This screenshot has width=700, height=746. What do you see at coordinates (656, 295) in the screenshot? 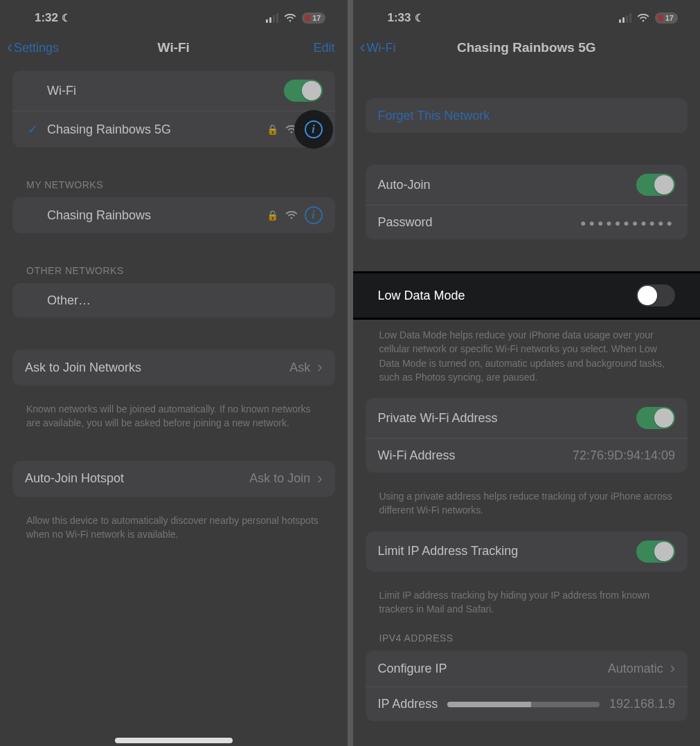
I see `low-data-mode-toggle` at bounding box center [656, 295].